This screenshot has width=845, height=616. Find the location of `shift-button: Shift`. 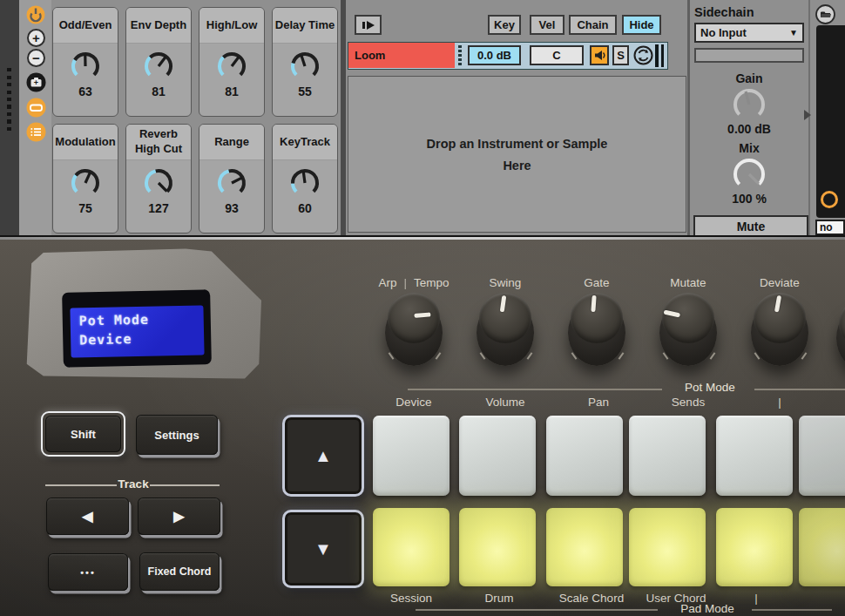

shift-button: Shift is located at coordinates (84, 434).